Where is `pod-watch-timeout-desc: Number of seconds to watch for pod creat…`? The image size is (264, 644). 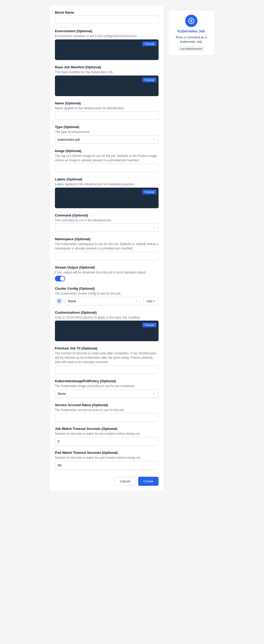
pod-watch-timeout-desc: Number of seconds to watch for pod creat… is located at coordinates (107, 458).